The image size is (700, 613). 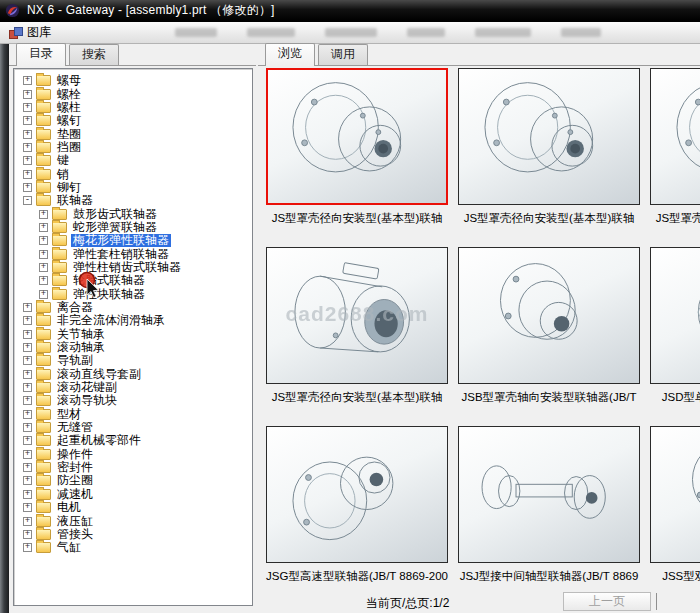 What do you see at coordinates (75, 200) in the screenshot?
I see `tree-item-label: 联轴器` at bounding box center [75, 200].